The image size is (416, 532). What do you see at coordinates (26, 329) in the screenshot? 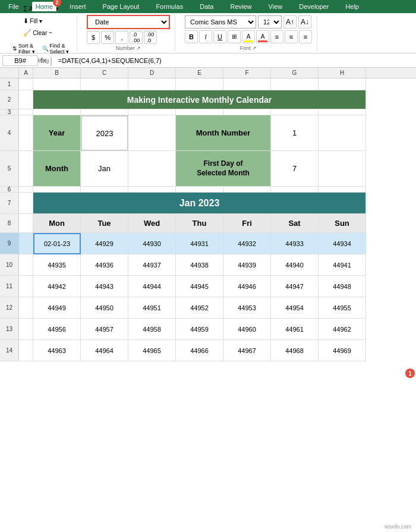
I see `cell-A13` at bounding box center [26, 329].